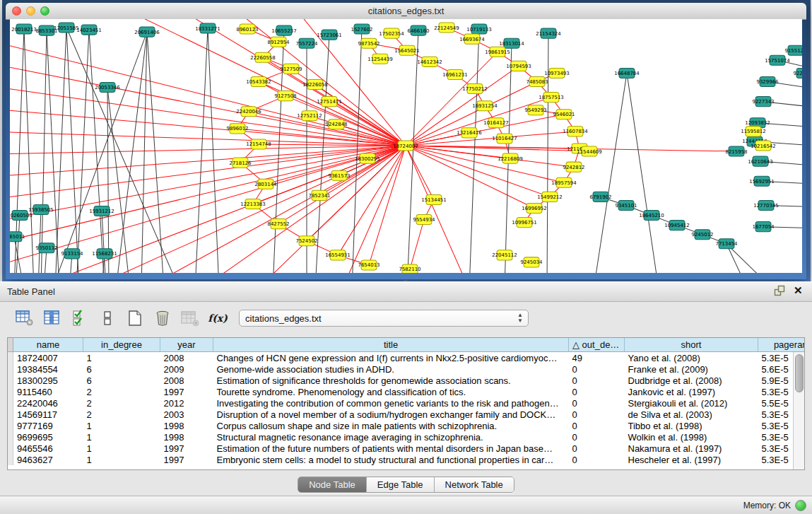 This screenshot has width=812, height=514. Describe the element at coordinates (240, 163) in the screenshot. I see `graph-node: 2718126` at that location.